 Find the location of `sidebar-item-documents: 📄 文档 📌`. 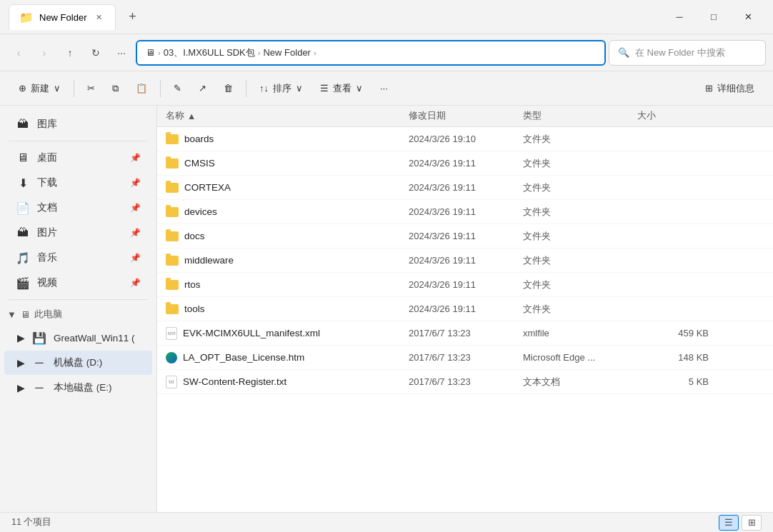

sidebar-item-documents: 📄 文档 📌 is located at coordinates (79, 208).